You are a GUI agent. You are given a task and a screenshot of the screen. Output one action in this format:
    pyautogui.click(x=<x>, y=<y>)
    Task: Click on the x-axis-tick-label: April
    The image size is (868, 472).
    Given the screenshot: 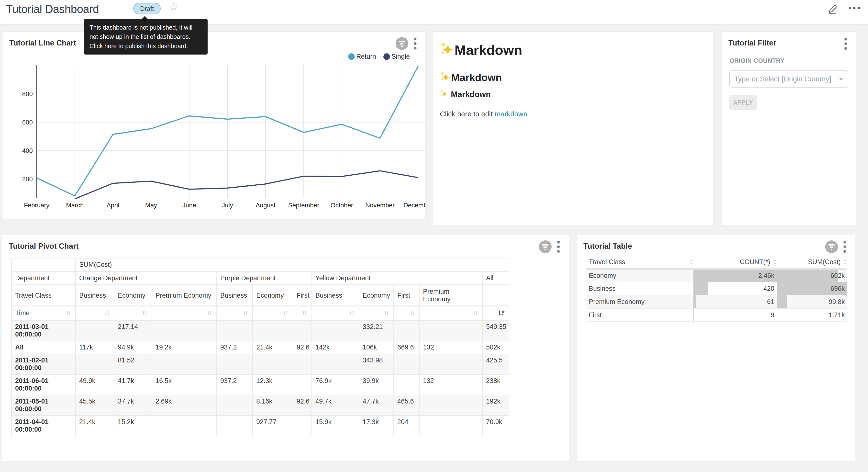 What is the action you would take?
    pyautogui.click(x=113, y=205)
    